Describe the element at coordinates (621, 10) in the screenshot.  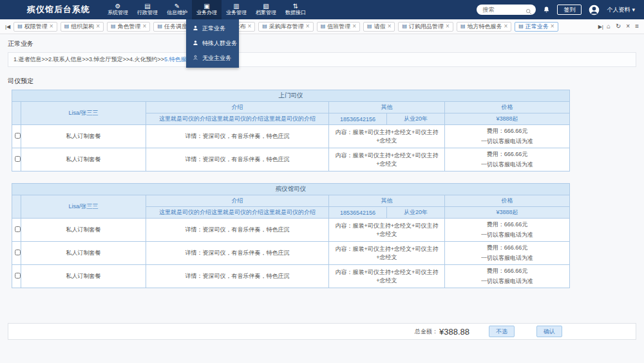
I see `profile-menu: 个人资料 ▾` at that location.